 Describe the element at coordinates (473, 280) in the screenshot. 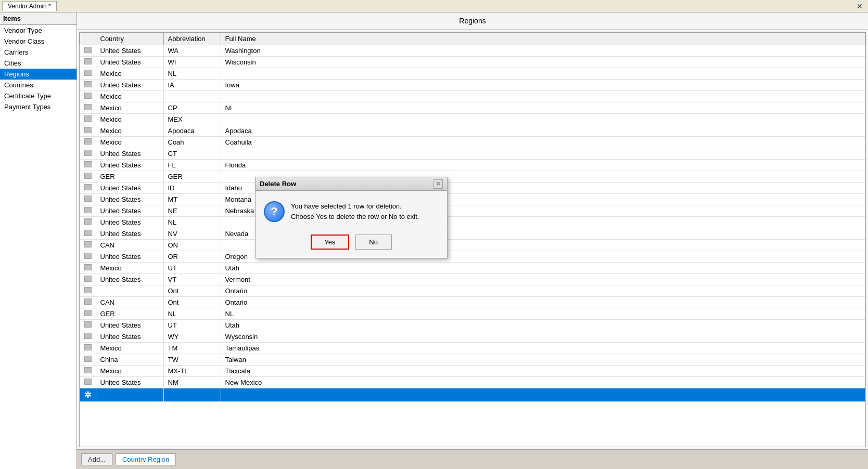

I see `table-row: United StatesVTVermont` at that location.